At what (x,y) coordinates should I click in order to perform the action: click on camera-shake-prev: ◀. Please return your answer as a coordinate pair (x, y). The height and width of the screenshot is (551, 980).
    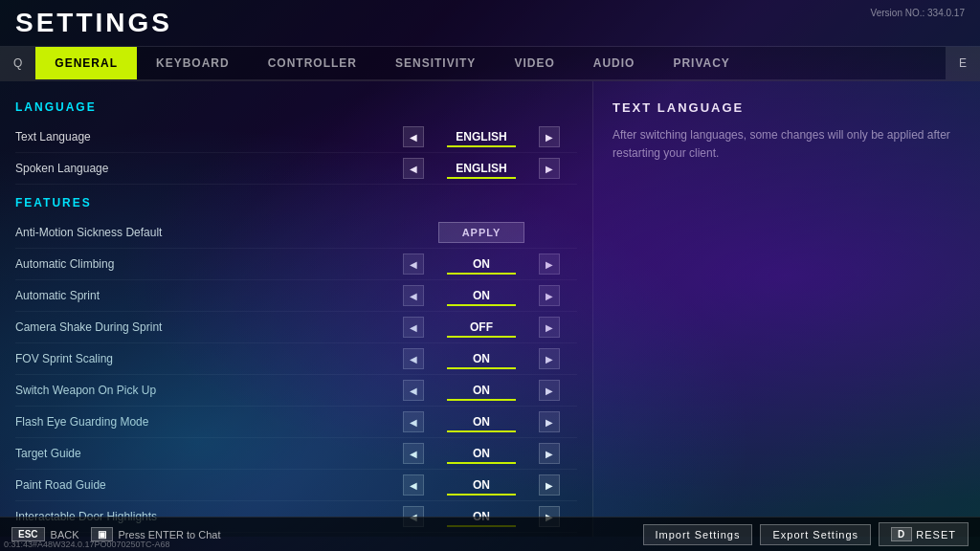
    Looking at the image, I should click on (413, 327).